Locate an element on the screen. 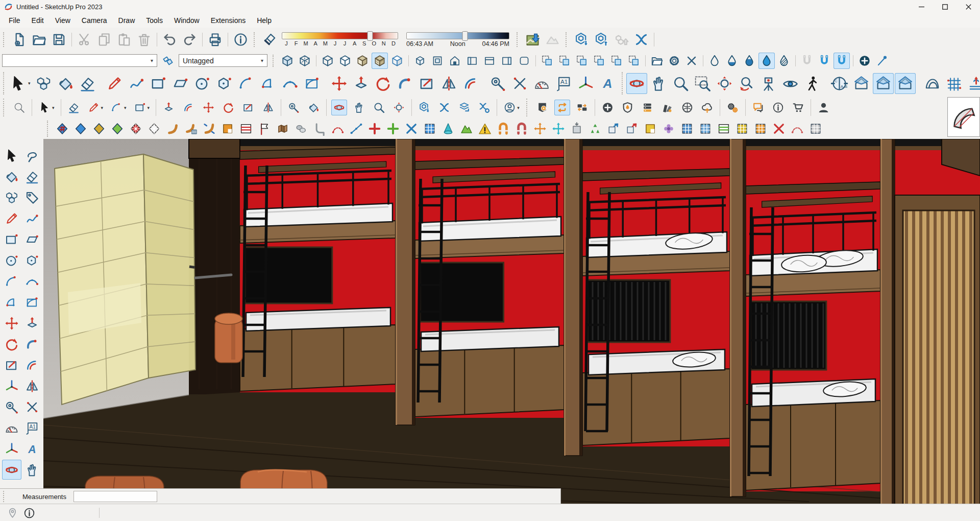 Image resolution: width=980 pixels, height=521 pixels. freehand-button is located at coordinates (137, 84).